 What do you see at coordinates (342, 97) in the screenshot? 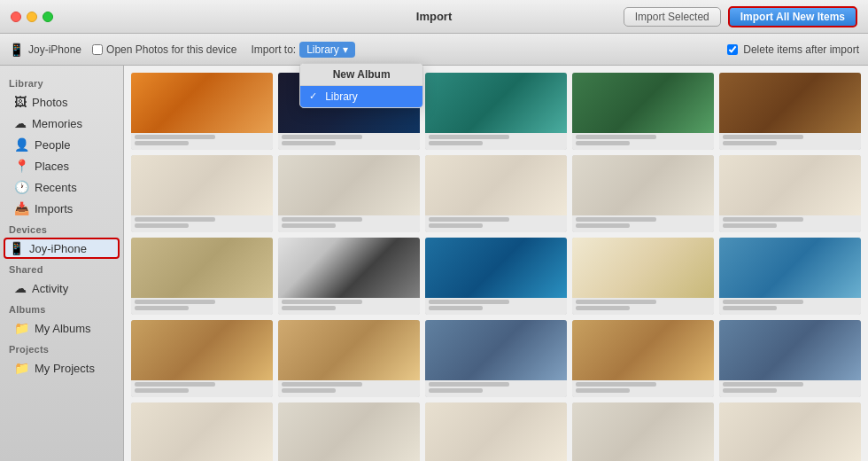
I see `dropdown-library-label: Library` at bounding box center [342, 97].